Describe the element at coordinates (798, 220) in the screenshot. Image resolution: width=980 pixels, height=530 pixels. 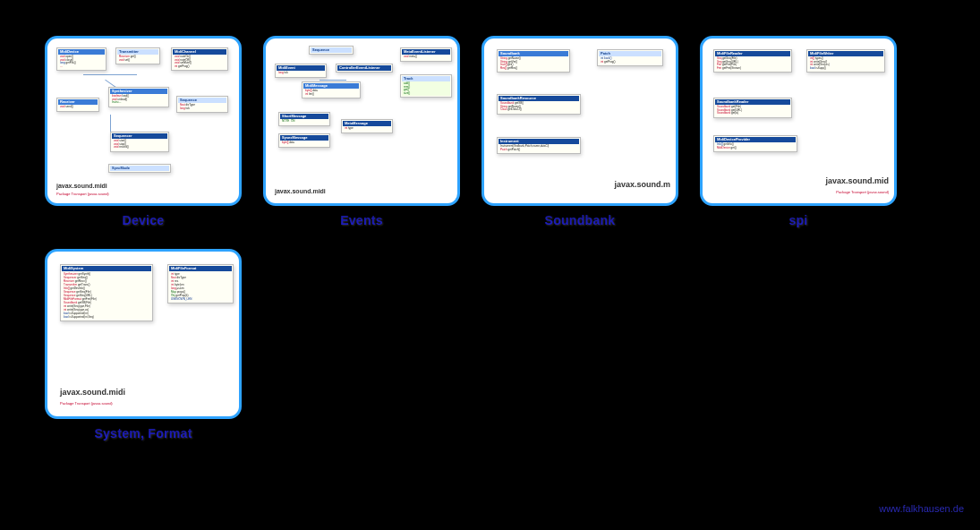
I see `tile-label-spi: spi` at that location.